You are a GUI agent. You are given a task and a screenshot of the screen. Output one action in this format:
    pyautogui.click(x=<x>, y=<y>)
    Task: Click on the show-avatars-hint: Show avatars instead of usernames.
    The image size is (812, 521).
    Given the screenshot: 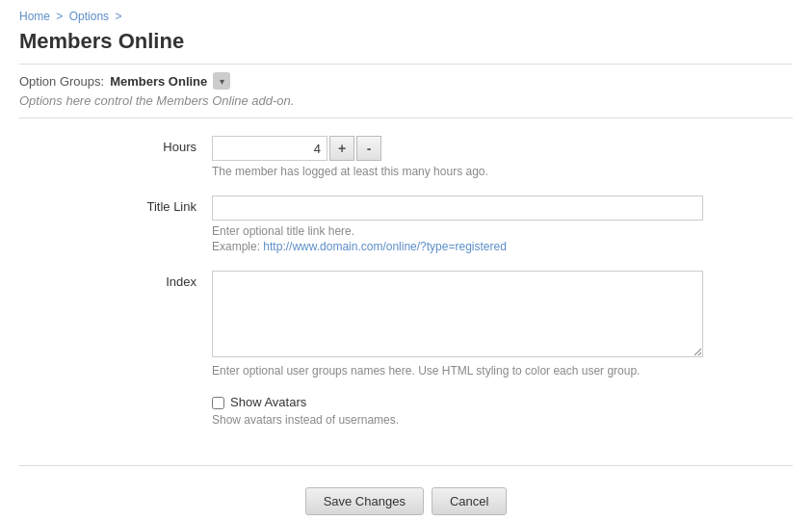 What is the action you would take?
    pyautogui.click(x=503, y=420)
    